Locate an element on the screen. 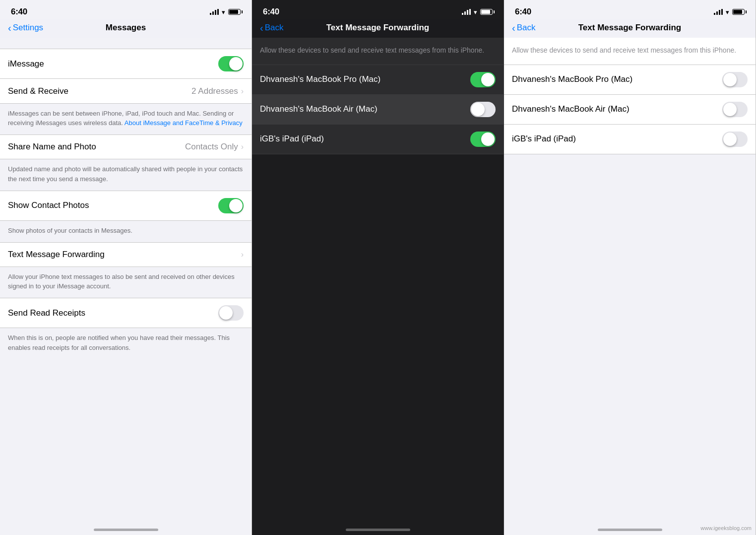 The width and height of the screenshot is (756, 535). status-time-white: 6:40 is located at coordinates (523, 12).